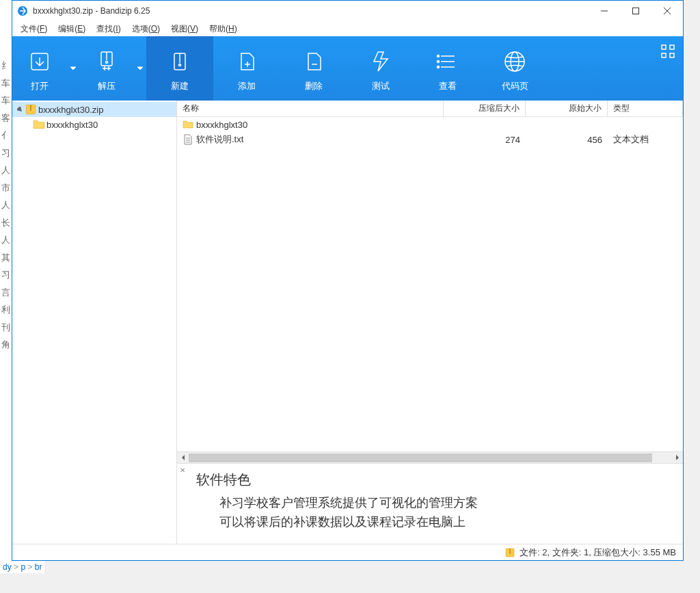 The image size is (700, 593). What do you see at coordinates (146, 29) in the screenshot?
I see `menu-o: 选项(O)` at bounding box center [146, 29].